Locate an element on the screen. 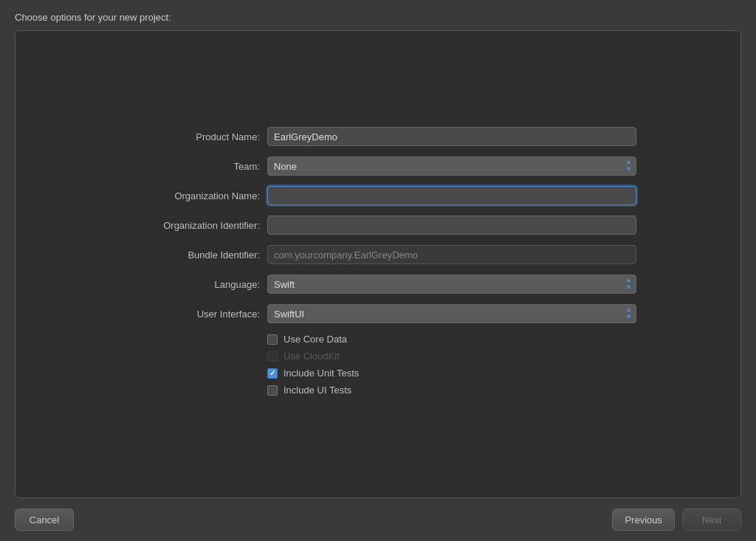  language-field: Swift Objective-C ▲ ▼ is located at coordinates (452, 284).